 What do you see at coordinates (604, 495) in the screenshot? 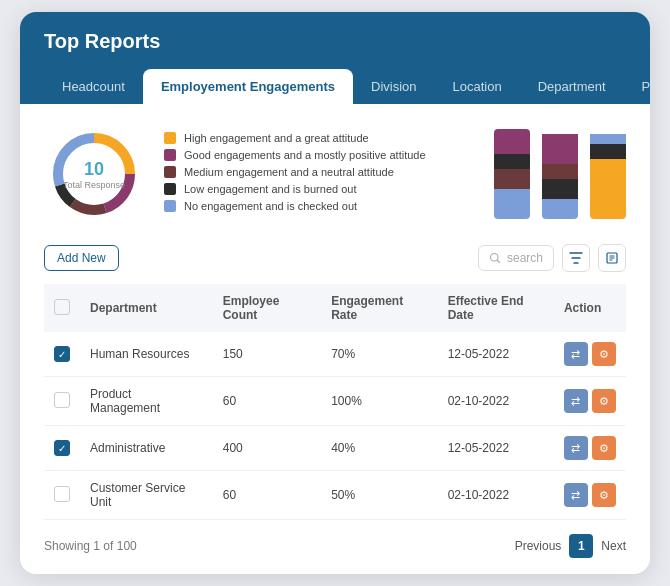
I see `settings-button-3: ⚙` at bounding box center [604, 495].